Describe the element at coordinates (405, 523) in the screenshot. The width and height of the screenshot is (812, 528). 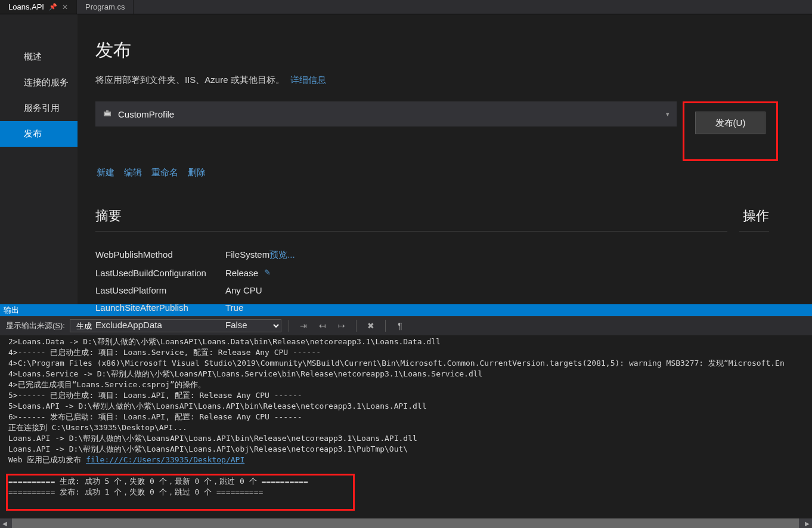
I see `scroll-thumb` at that location.